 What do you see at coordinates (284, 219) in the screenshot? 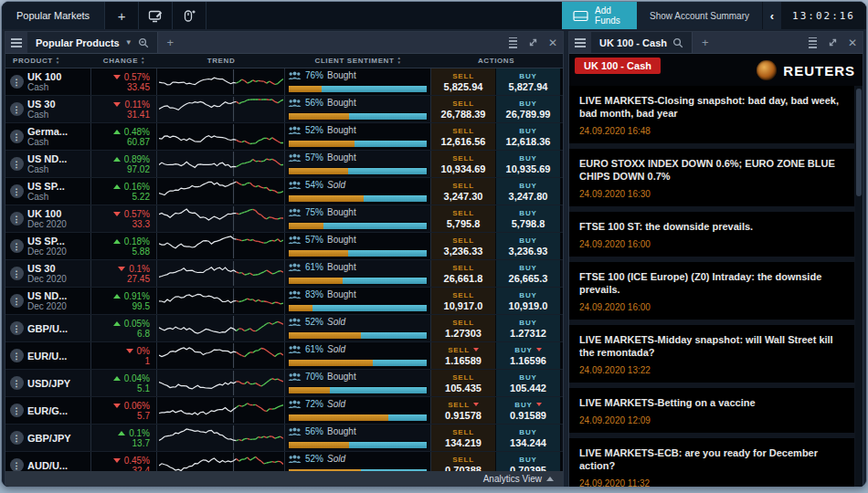
I see `watchlist-row: ⋮ UK 100 Dec 2020 0.57% 33.3 75% Bought …` at bounding box center [284, 219].